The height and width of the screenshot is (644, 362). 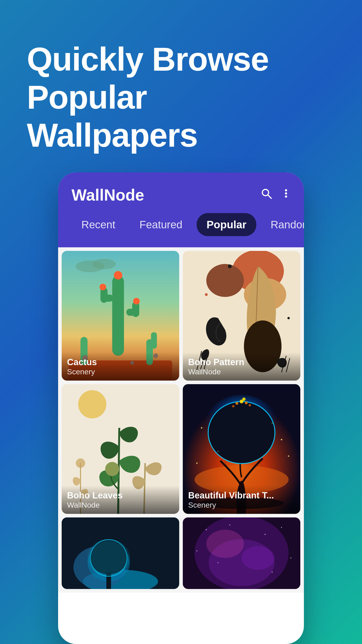 I want to click on card-title-boho-leaves: Boho Leaves, so click(x=120, y=496).